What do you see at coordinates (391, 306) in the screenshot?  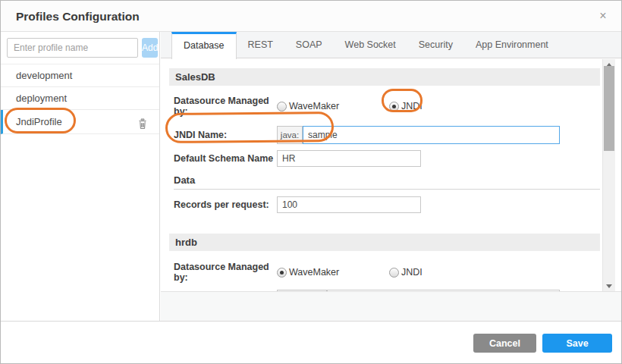 I see `tab-panel-footer` at bounding box center [391, 306].